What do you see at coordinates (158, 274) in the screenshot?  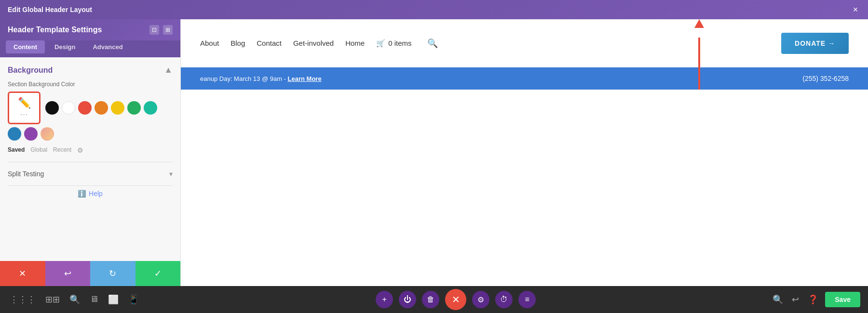 I see `footer-save-icon: ✓` at bounding box center [158, 274].